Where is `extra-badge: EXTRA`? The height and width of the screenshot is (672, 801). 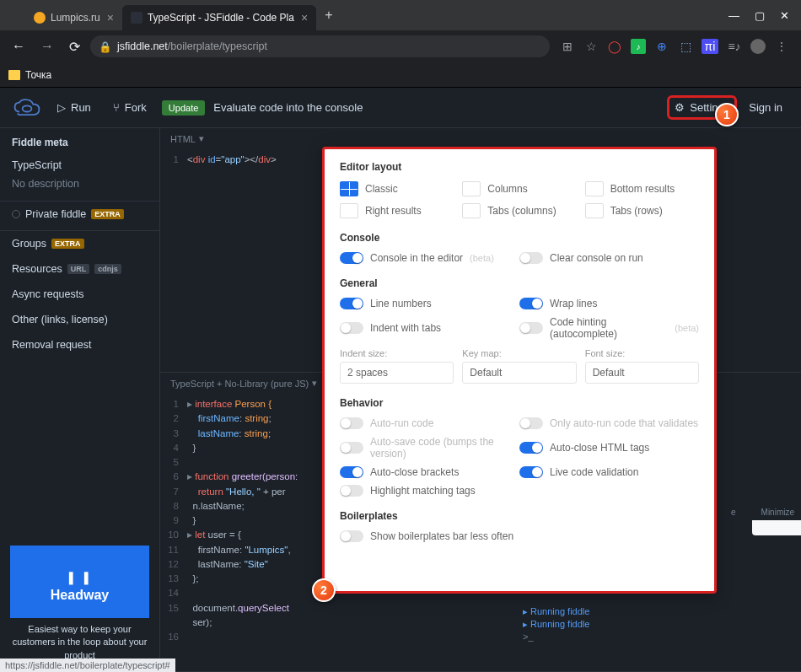 extra-badge: EXTRA is located at coordinates (108, 214).